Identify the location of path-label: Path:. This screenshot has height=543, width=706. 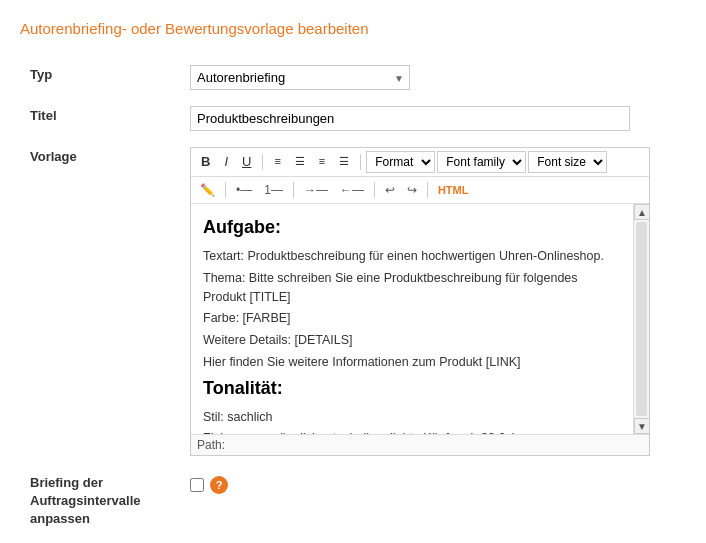
(211, 445).